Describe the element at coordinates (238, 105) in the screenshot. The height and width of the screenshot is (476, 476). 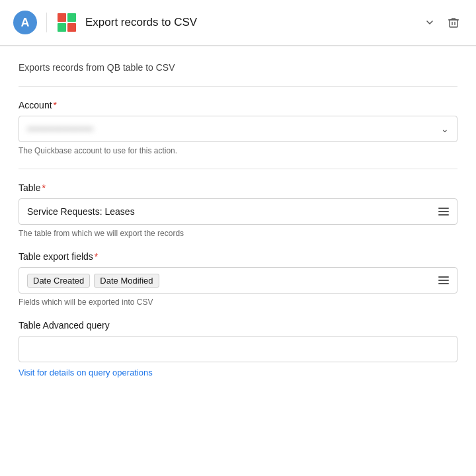
I see `account-label: Account*` at that location.